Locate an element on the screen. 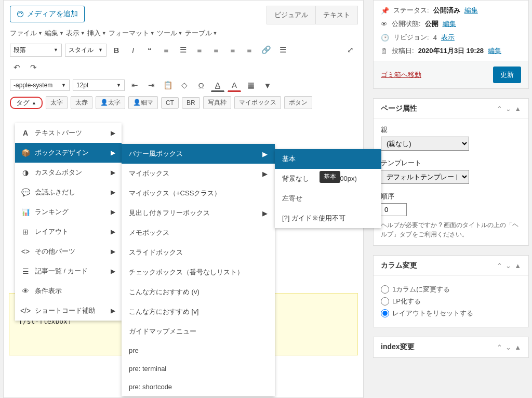  align-center-icon: ≡ is located at coordinates (216, 50).